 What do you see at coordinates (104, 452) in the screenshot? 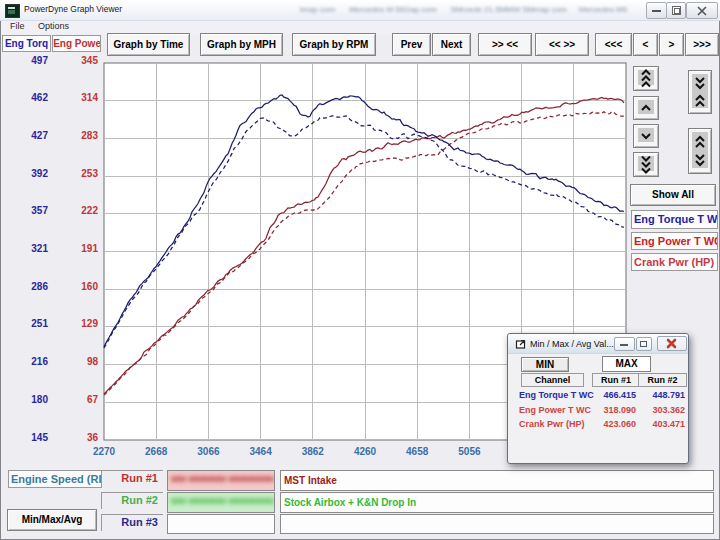
I see `svg-text: 2270` at bounding box center [104, 452].